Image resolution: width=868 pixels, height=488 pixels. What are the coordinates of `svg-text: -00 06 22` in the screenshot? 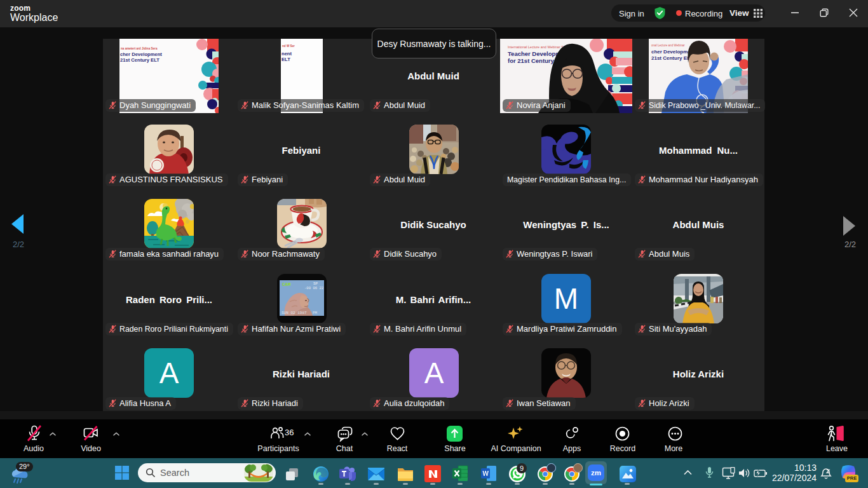 It's located at (314, 288).